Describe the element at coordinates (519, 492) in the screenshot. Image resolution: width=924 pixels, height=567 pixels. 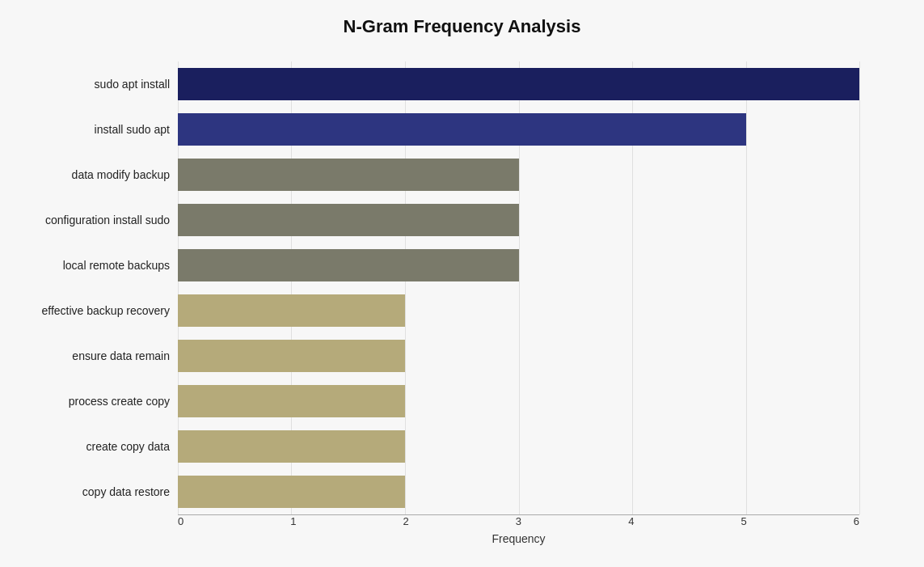
I see `bar-row: copy data restore` at that location.